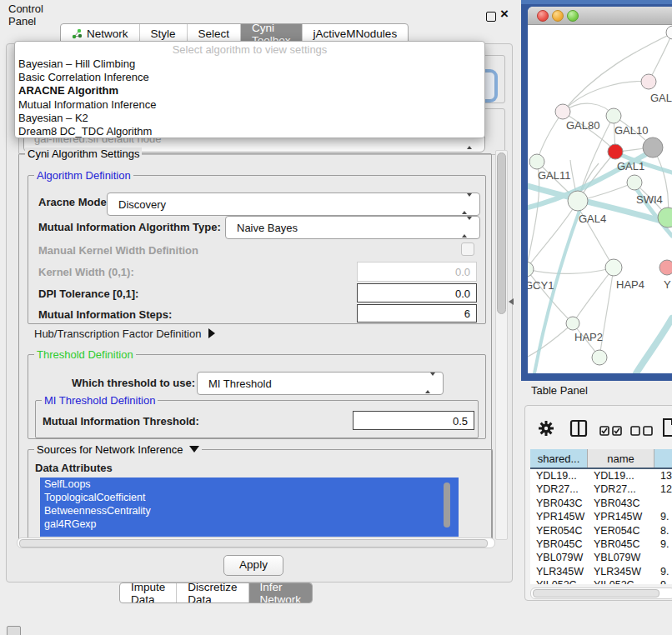  I want to click on close-traffic-light, so click(543, 16).